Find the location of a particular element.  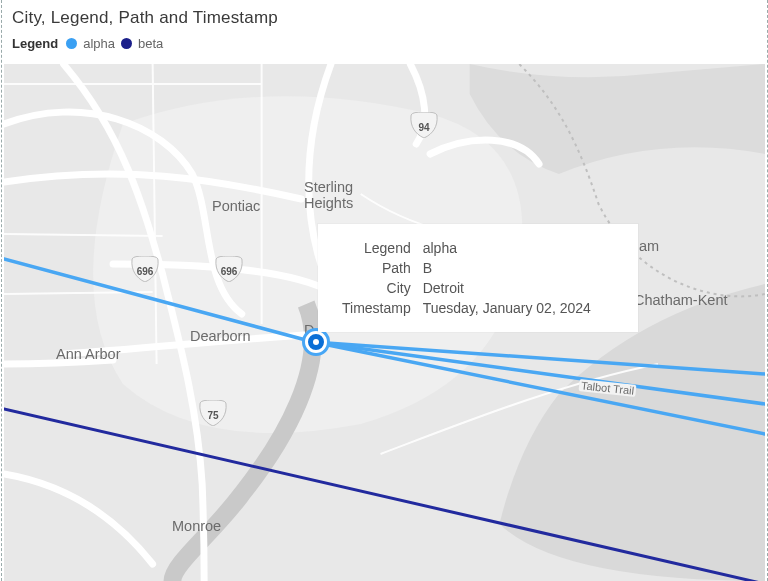

legend-item-beta: beta is located at coordinates (150, 44).